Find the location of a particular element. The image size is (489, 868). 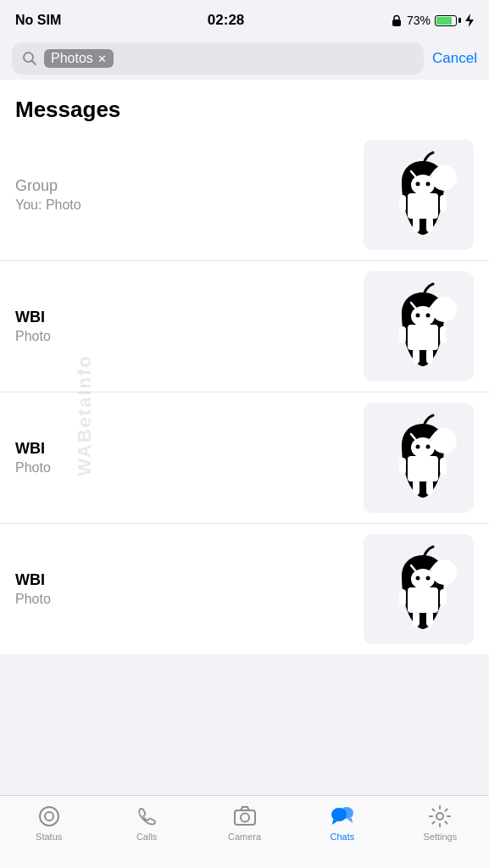

status-bar: No SIM 02:28 73% is located at coordinates (244, 19).